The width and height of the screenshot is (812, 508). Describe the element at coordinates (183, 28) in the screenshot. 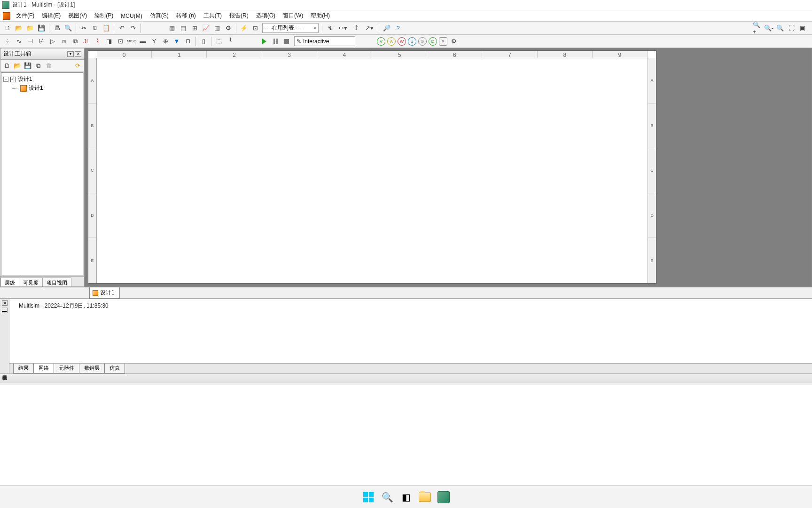

I see `toggle-spreadsheet-button: ▤` at that location.